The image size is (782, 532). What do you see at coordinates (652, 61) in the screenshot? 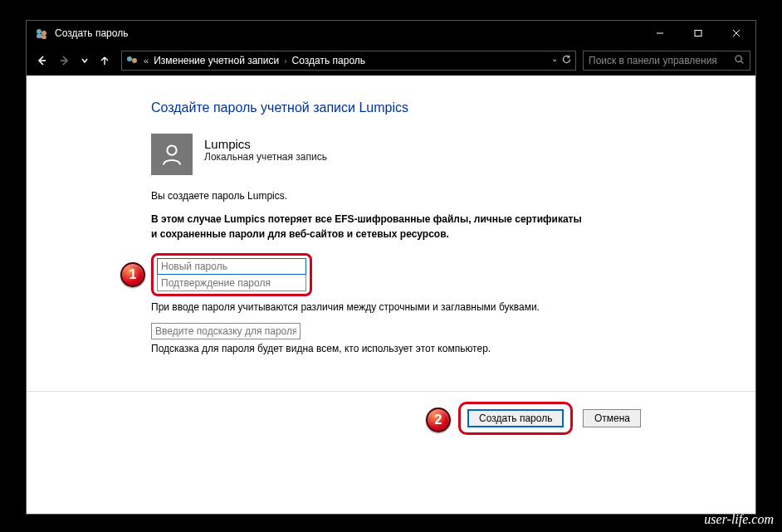
I see `search-placeholder: Поиск в панели управления` at bounding box center [652, 61].